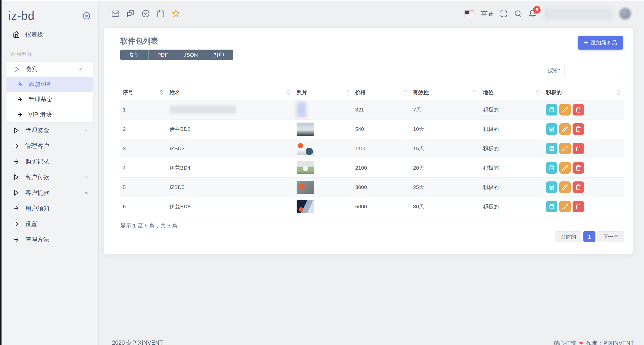 The height and width of the screenshot is (345, 644). What do you see at coordinates (382, 187) in the screenshot?
I see `cell-price: 3000` at bounding box center [382, 187].